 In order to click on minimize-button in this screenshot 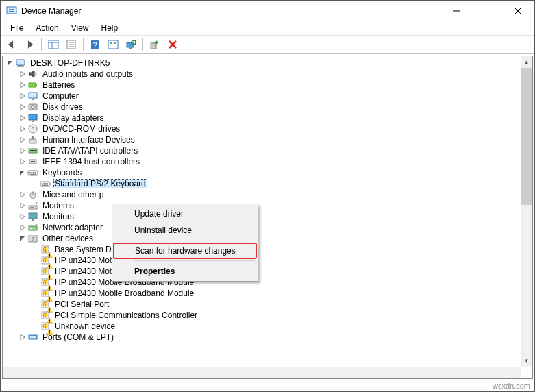, I will do `click(456, 11)`.